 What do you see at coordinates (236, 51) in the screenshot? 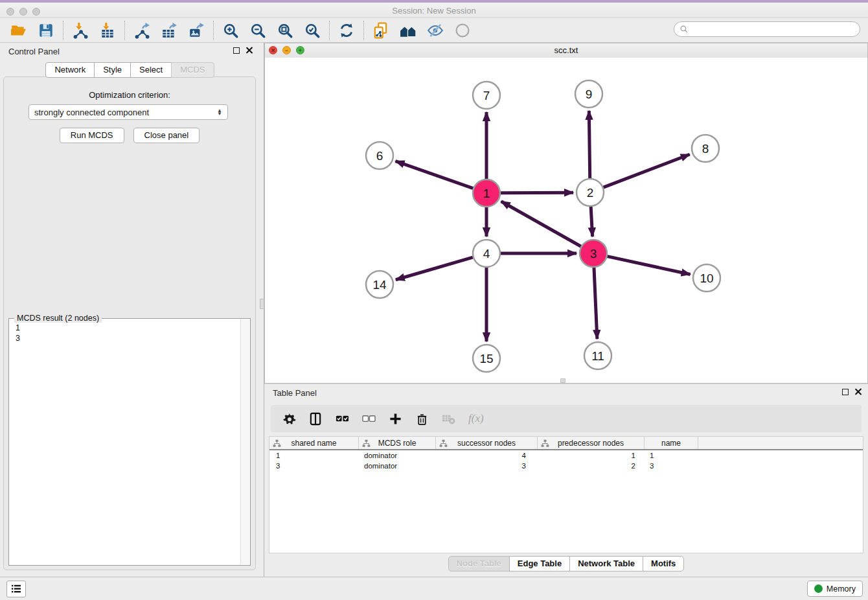
I see `float-panel-icon` at bounding box center [236, 51].